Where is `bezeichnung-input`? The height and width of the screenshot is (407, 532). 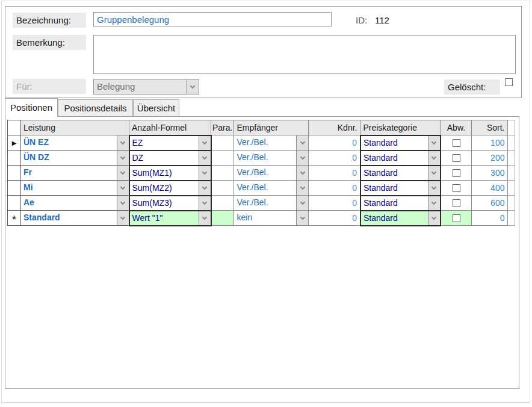
bezeichnung-input is located at coordinates (212, 19).